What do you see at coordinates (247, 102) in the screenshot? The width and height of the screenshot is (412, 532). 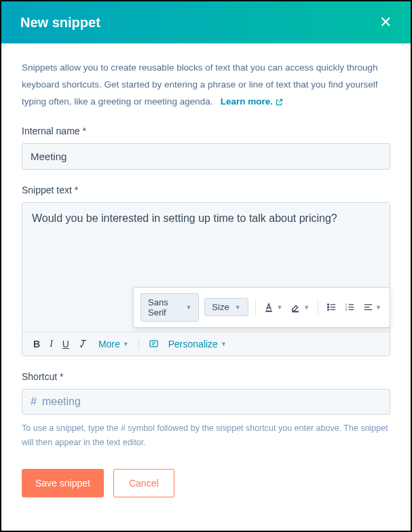 I see `learn-more-label: Learn more.` at bounding box center [247, 102].